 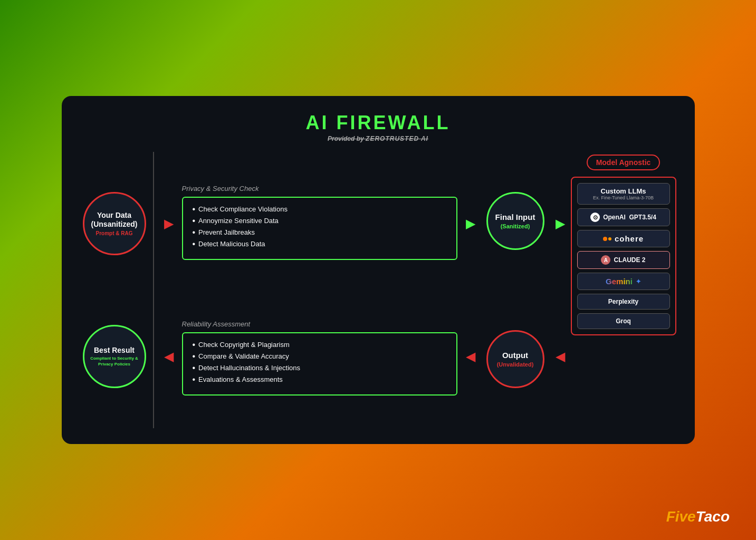 I want to click on header: AI FIREWALL Provided by ZEROTRUSTED AI, so click(x=378, y=127).